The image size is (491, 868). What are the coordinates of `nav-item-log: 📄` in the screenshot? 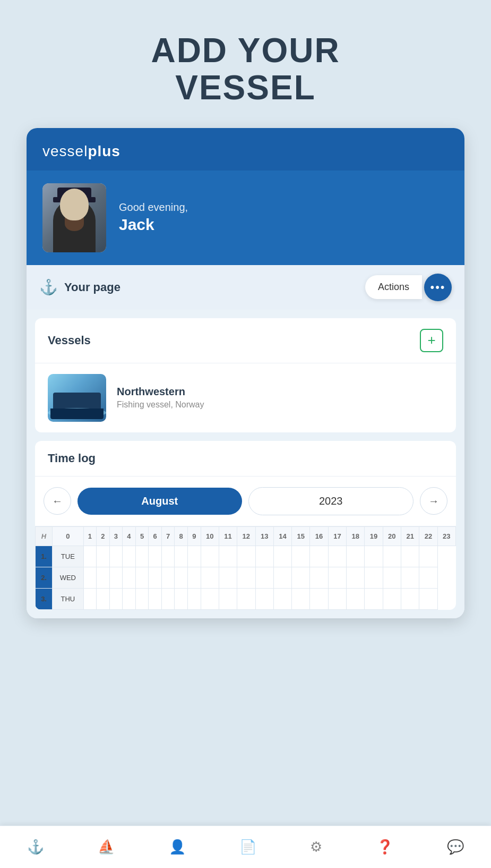 It's located at (248, 847).